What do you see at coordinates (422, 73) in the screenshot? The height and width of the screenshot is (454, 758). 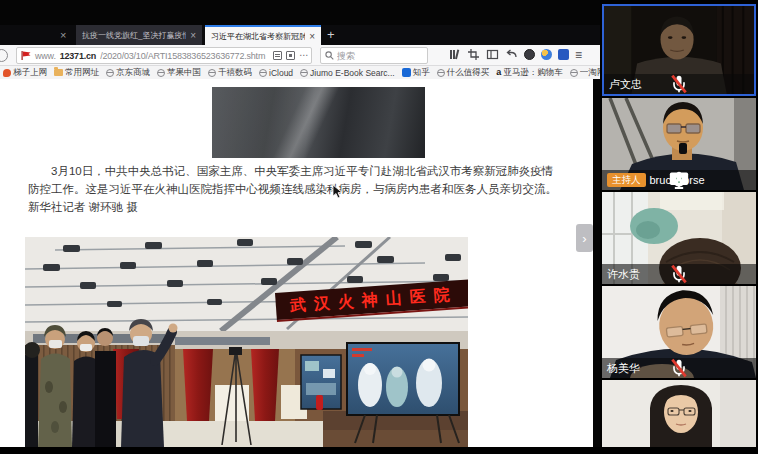 I see `bookmark-label: 知乎` at bounding box center [422, 73].